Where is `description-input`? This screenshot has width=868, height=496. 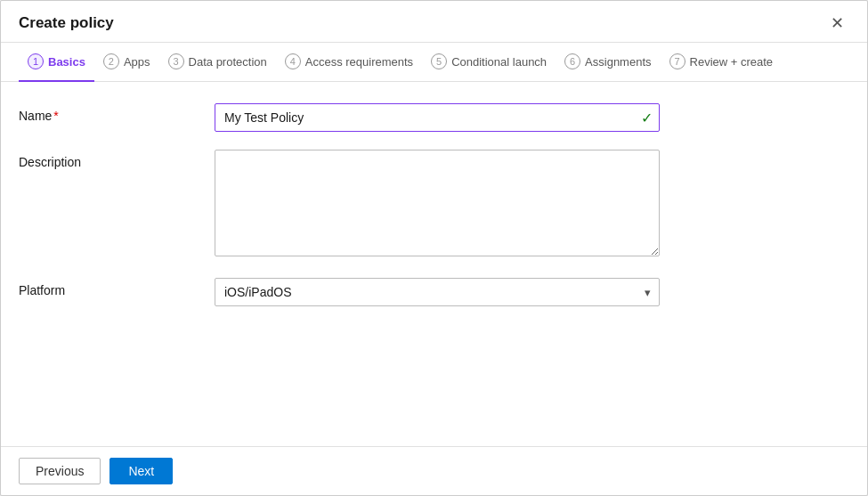
description-input is located at coordinates (437, 203).